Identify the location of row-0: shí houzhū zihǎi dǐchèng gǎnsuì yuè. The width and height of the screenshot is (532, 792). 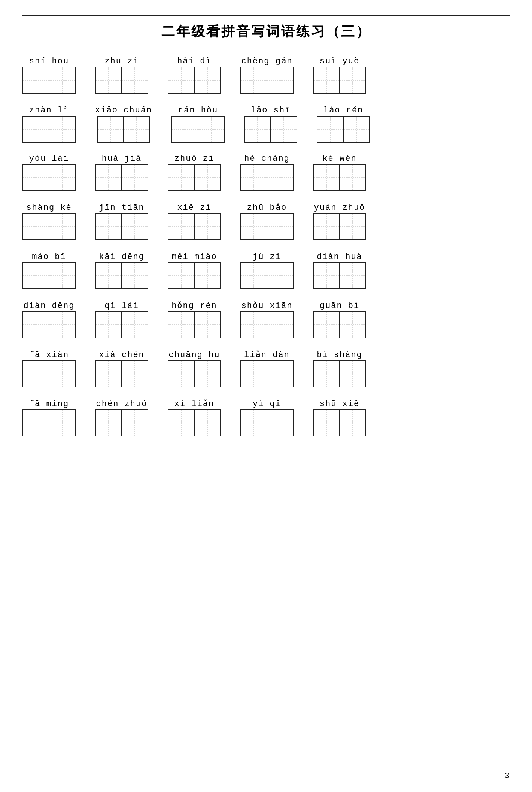
(266, 75).